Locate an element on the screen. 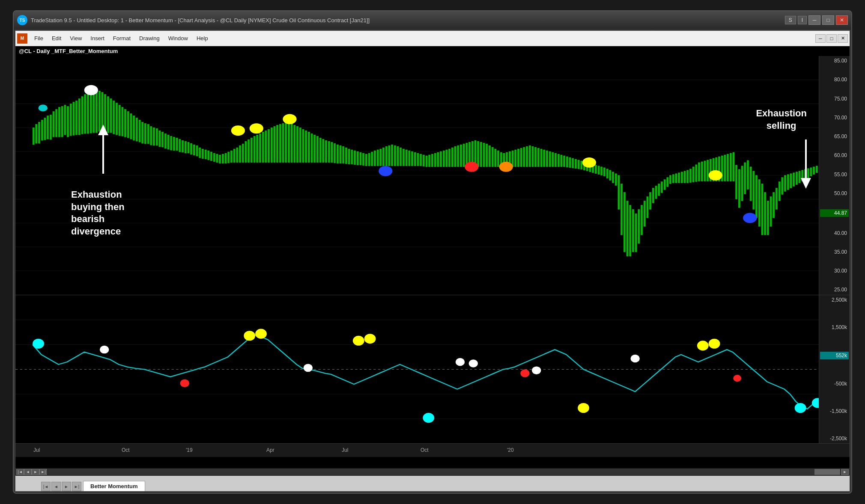 Image resolution: width=865 pixels, height=504 pixels. price-label-80: 80.00 is located at coordinates (834, 80).